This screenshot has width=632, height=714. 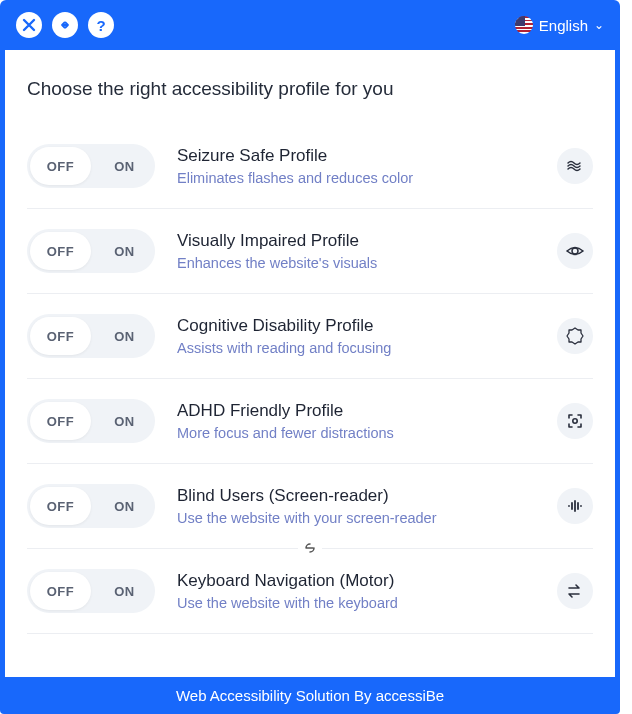 What do you see at coordinates (356, 178) in the screenshot?
I see `profile-desc: Eliminates flashes and reduces color` at bounding box center [356, 178].